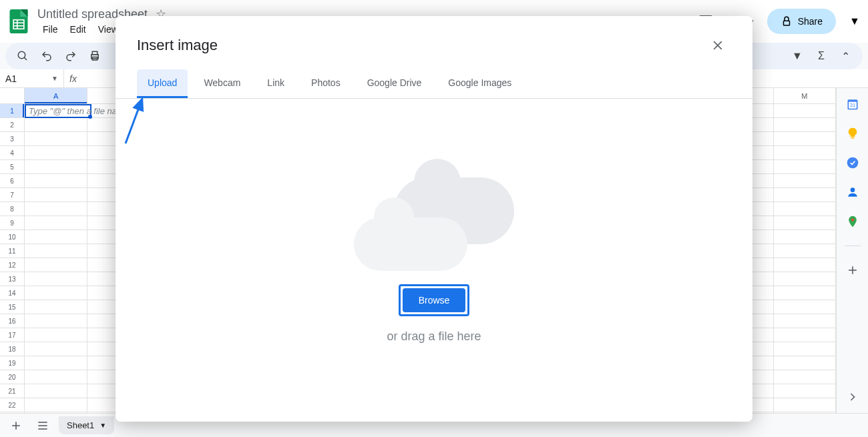 The image size is (868, 437). Describe the element at coordinates (434, 224) in the screenshot. I see `cloud-illustration` at that location.